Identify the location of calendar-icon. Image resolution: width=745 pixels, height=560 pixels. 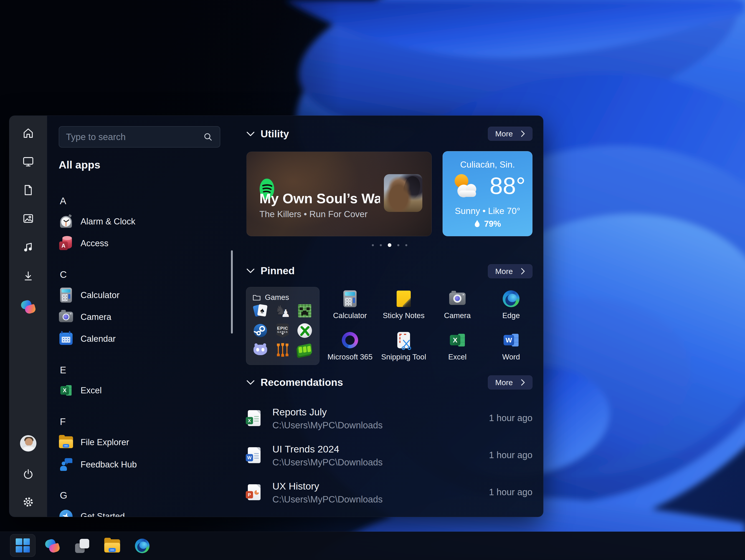
(66, 339).